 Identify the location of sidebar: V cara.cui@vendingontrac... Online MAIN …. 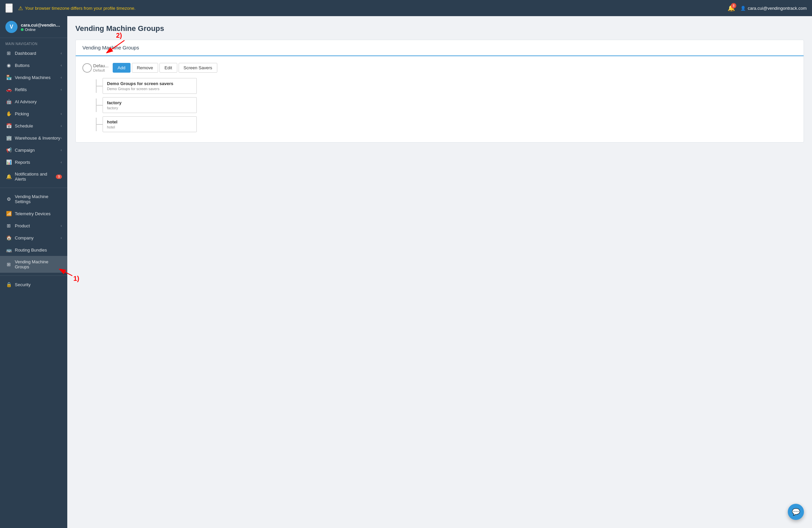
(33, 272).